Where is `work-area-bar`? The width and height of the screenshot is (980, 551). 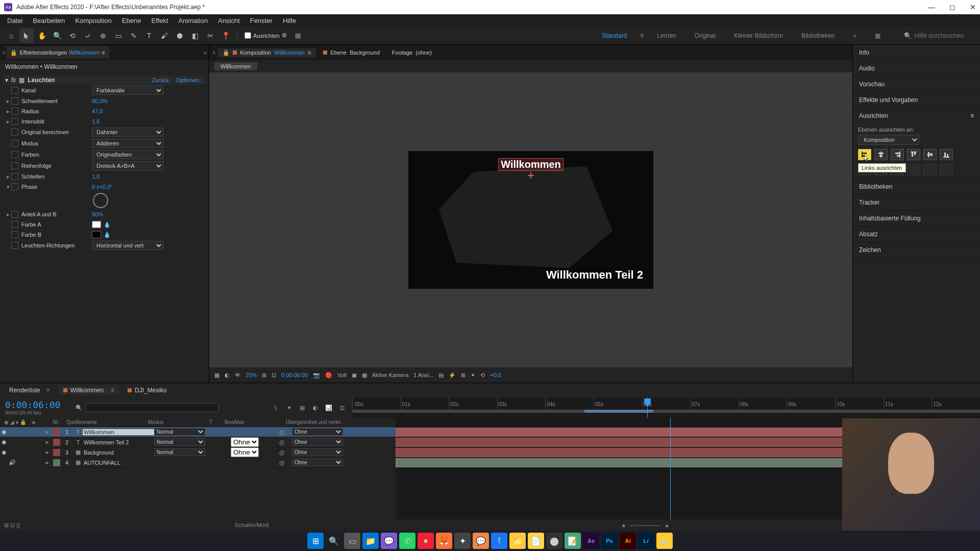 work-area-bar is located at coordinates (619, 411).